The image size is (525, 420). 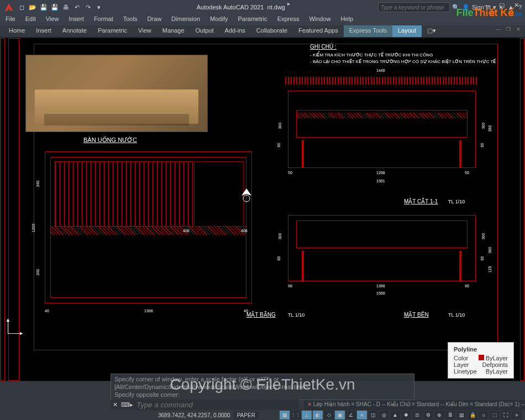 What do you see at coordinates (186, 20) in the screenshot?
I see `menu-dimension: Dimension` at bounding box center [186, 20].